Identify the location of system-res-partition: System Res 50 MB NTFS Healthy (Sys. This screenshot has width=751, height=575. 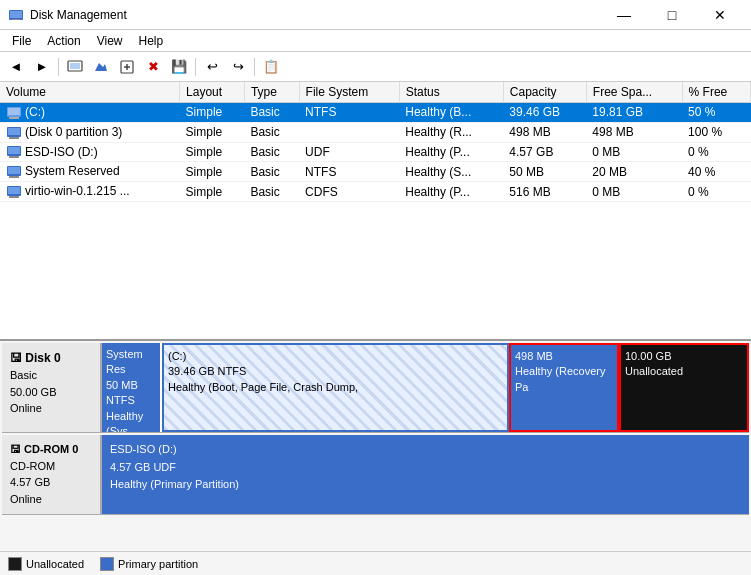
(132, 388).